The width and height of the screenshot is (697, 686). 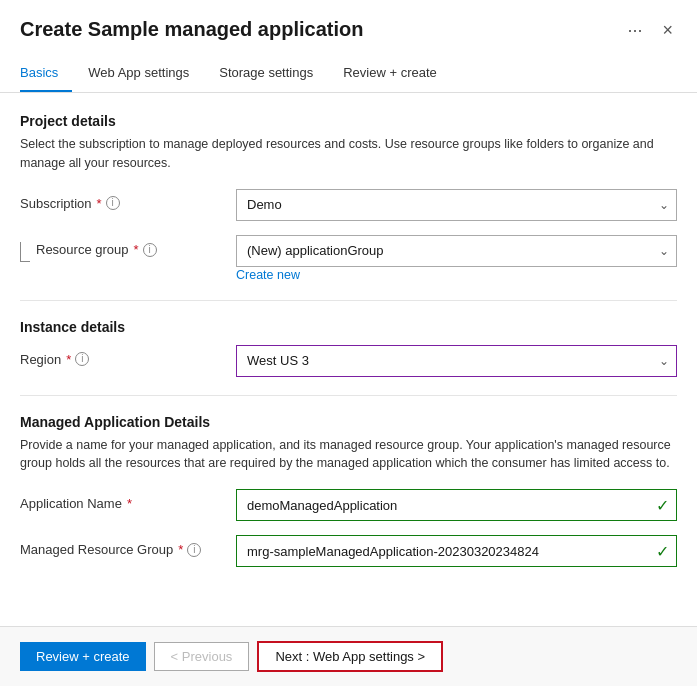 I want to click on review-create-button: Review + create, so click(x=83, y=656).